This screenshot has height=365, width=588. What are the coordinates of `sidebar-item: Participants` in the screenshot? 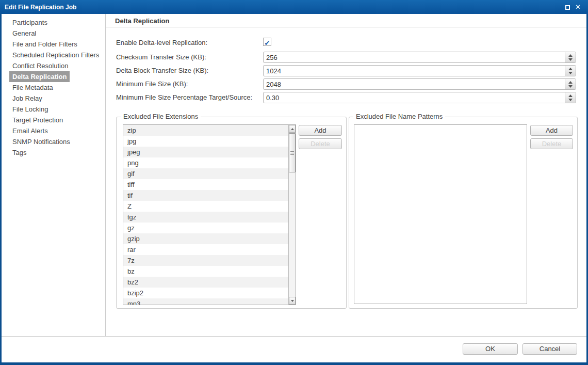 It's located at (54, 22).